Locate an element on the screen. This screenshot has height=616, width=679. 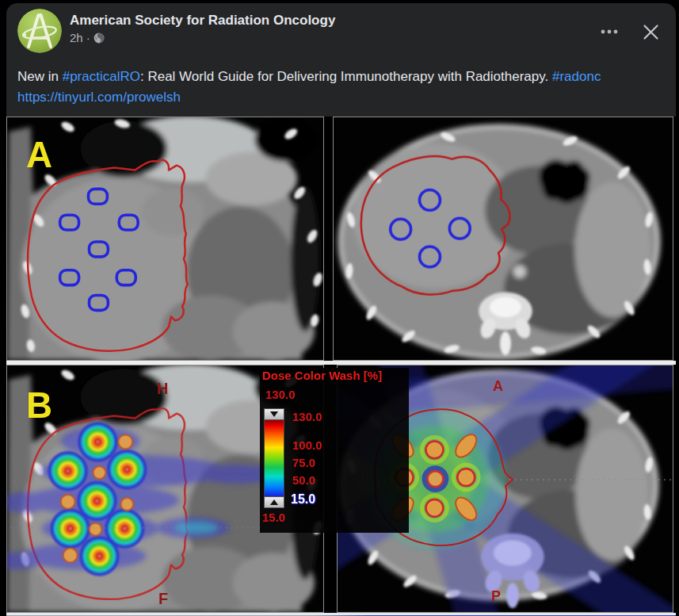
post-header: American Society for Radiation Oncology … is located at coordinates (341, 32).